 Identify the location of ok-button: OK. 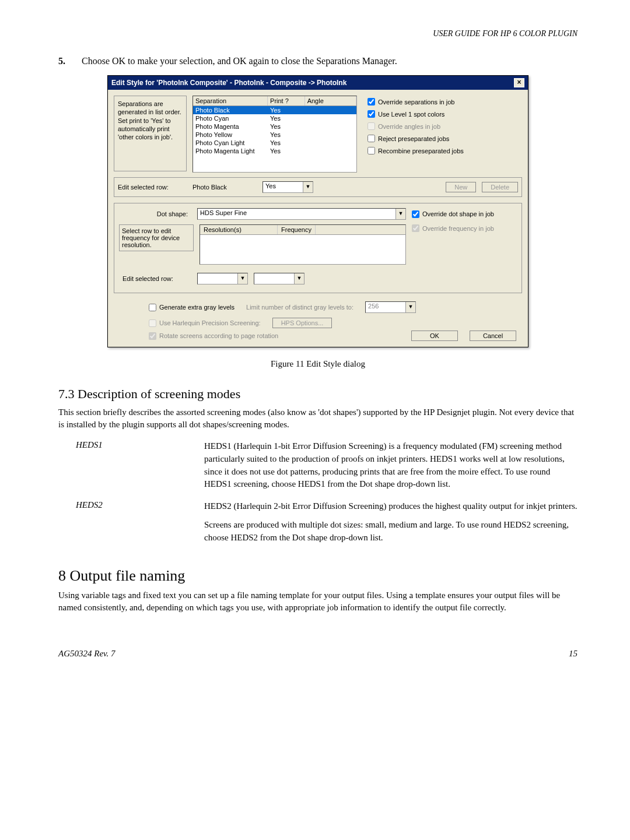
(435, 336).